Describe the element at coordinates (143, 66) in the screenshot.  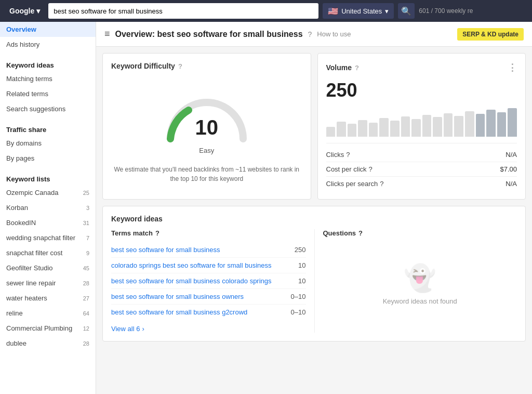
I see `kd-title-label: Keyword Difficulty` at that location.